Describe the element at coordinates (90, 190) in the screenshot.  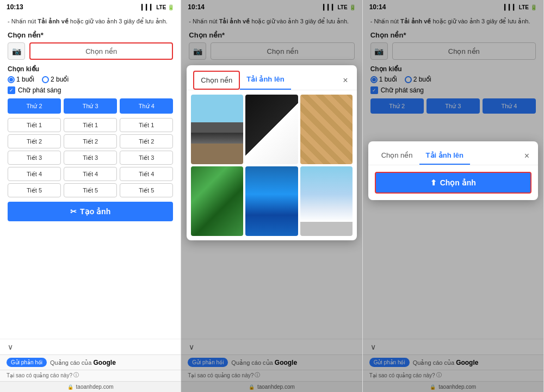
I see `tiet-5-2: Tiết 5` at that location.